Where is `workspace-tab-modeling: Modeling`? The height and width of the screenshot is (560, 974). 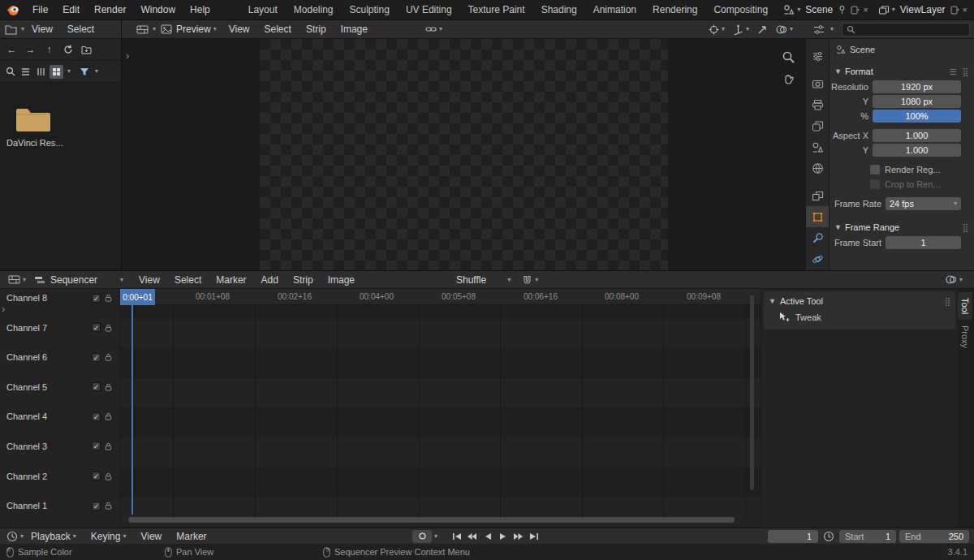 workspace-tab-modeling: Modeling is located at coordinates (313, 10).